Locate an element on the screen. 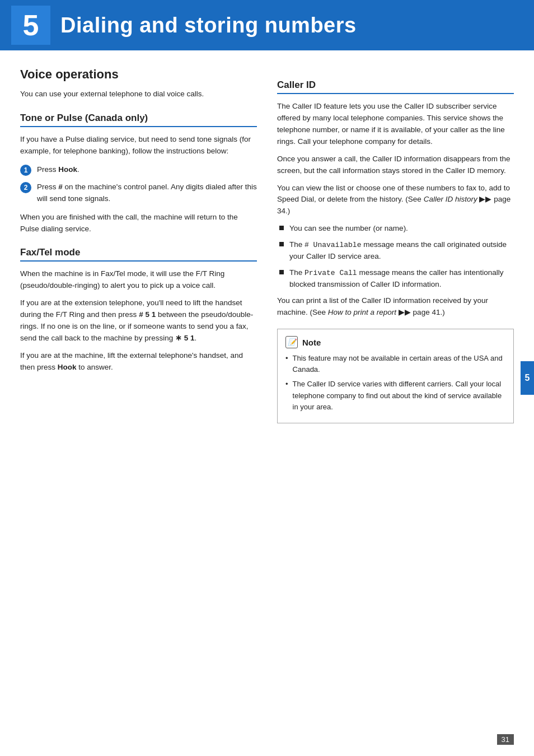 This screenshot has width=534, height=756. fax-tel-para1: When the machine is in Fax/Tel mode, it … is located at coordinates (139, 280).